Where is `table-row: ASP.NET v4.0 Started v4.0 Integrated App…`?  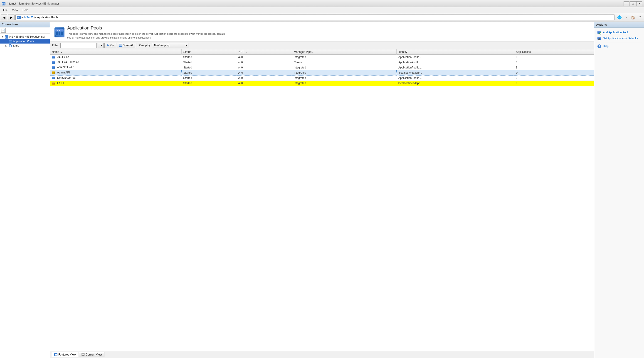
table-row: ASP.NET v4.0 Started v4.0 Integrated App… is located at coordinates (322, 68).